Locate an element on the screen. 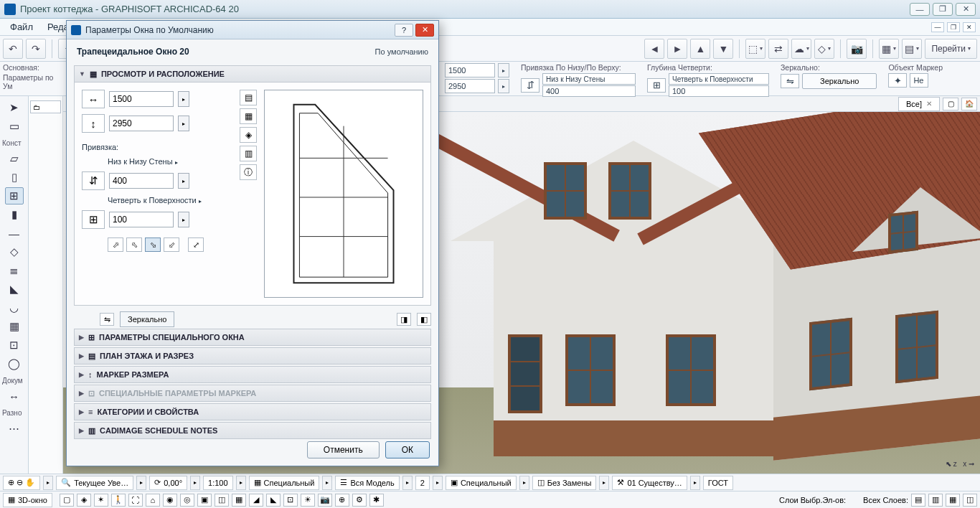 The height and width of the screenshot is (508, 980). sb-a4: ▸ is located at coordinates (241, 483).